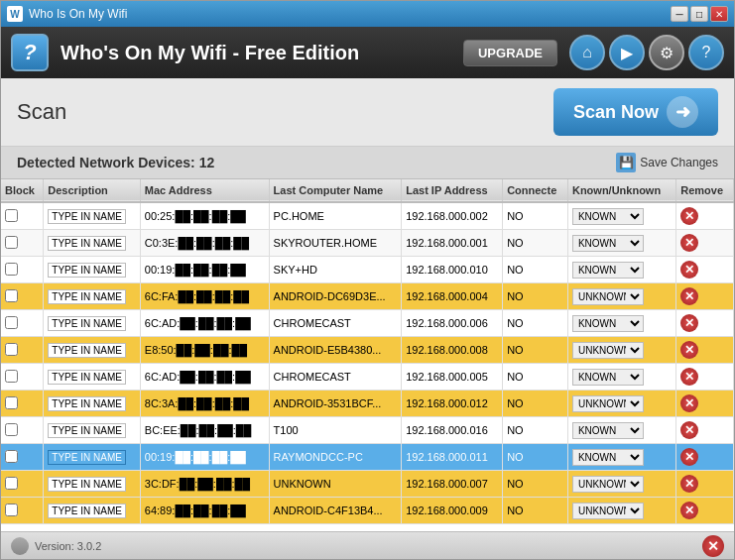  What do you see at coordinates (30, 53) in the screenshot?
I see `logo-text: ?` at bounding box center [30, 53].